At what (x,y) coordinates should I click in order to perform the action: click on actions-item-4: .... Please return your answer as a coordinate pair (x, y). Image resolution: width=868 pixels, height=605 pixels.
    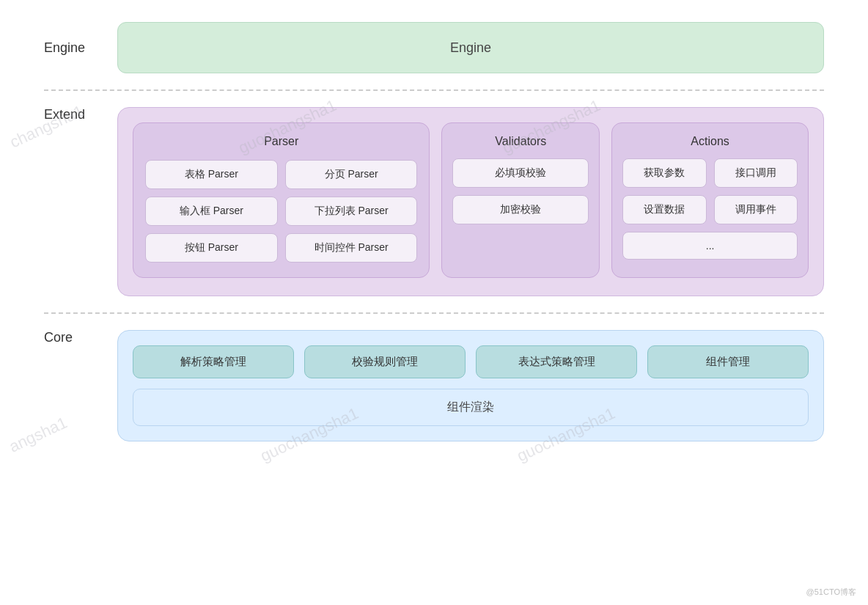
    Looking at the image, I should click on (710, 246).